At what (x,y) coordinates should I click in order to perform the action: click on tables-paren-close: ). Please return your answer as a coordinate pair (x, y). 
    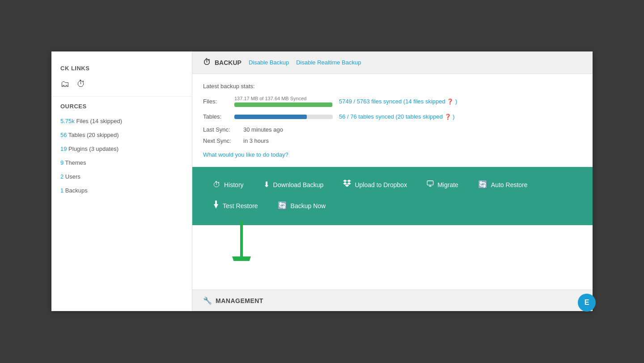
    Looking at the image, I should click on (453, 116).